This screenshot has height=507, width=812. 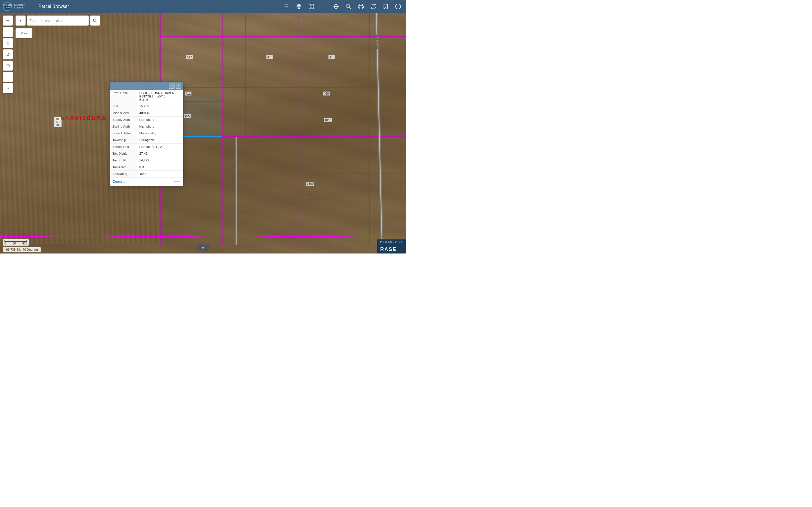 I want to click on township-label: Township, so click(x=123, y=140).